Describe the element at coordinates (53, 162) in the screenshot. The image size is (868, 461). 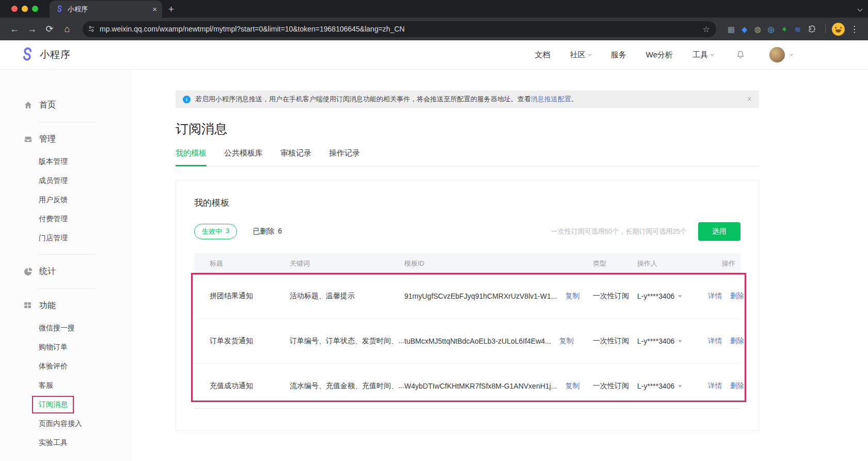
I see `sidebar-item-version-management: 版本管理` at that location.